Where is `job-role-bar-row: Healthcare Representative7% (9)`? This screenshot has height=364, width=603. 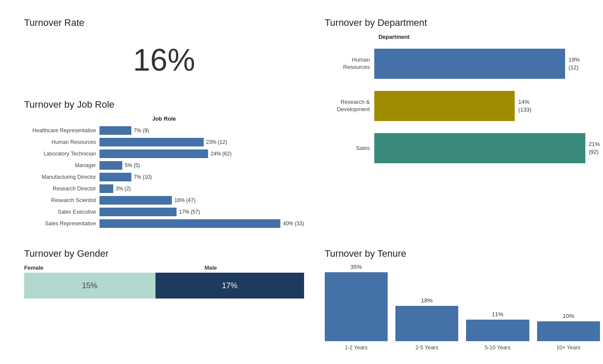
job-role-bar-row: Healthcare Representative7% (9) is located at coordinates (164, 131).